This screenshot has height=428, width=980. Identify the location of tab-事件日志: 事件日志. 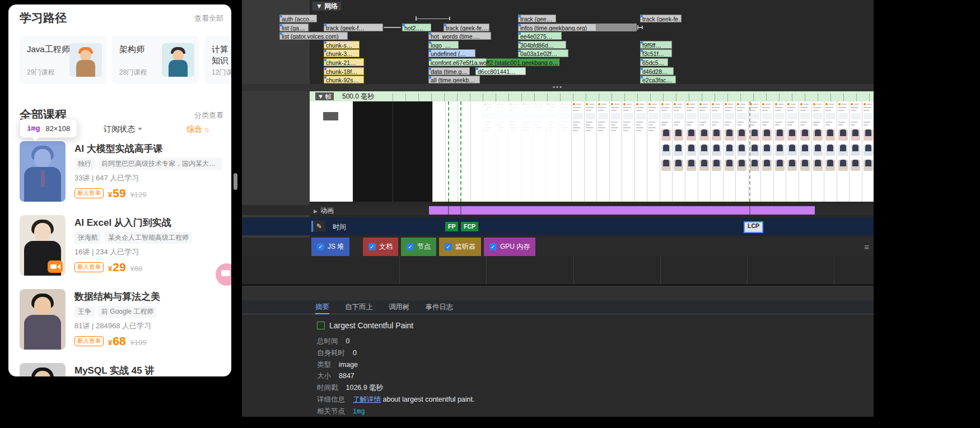
(440, 307).